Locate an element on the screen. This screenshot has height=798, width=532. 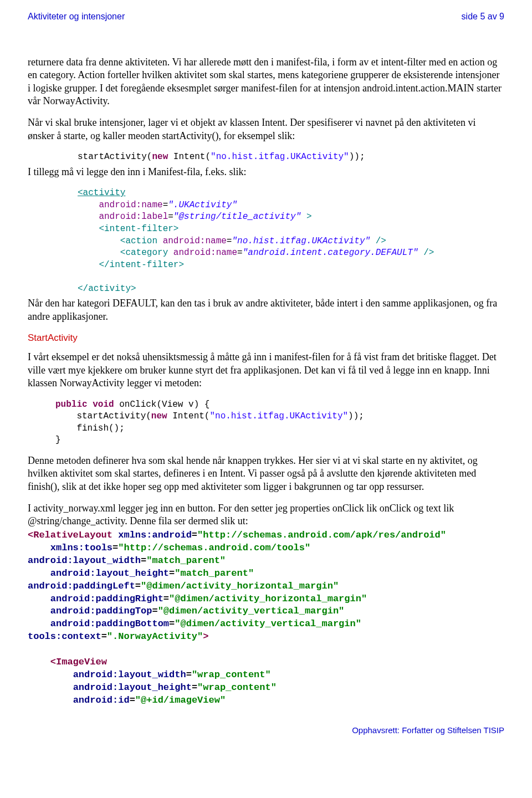
code-onclick: public void onClick(View v) { startActiv… is located at coordinates (280, 423).